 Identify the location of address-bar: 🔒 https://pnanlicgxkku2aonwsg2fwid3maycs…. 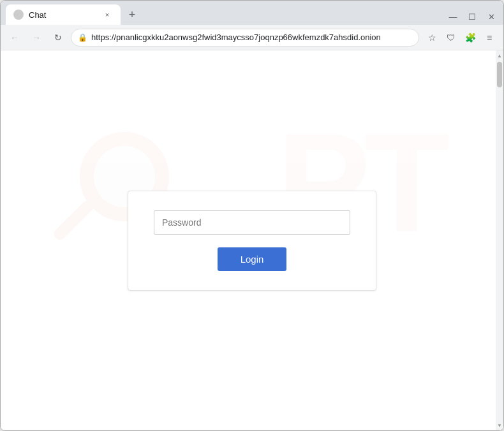
(245, 38).